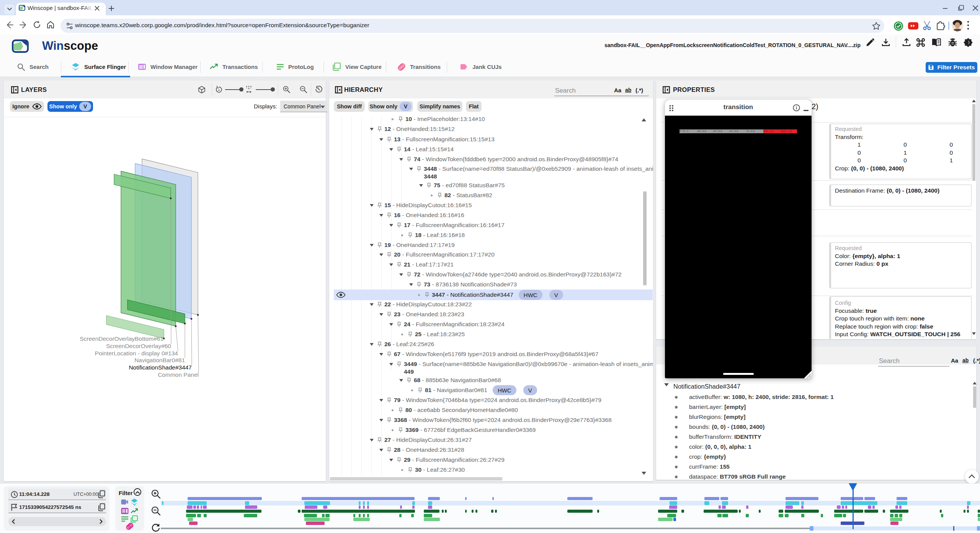  What do you see at coordinates (139, 346) in the screenshot?
I see `svg-text: ScreenDecorOverlay#60` at bounding box center [139, 346].